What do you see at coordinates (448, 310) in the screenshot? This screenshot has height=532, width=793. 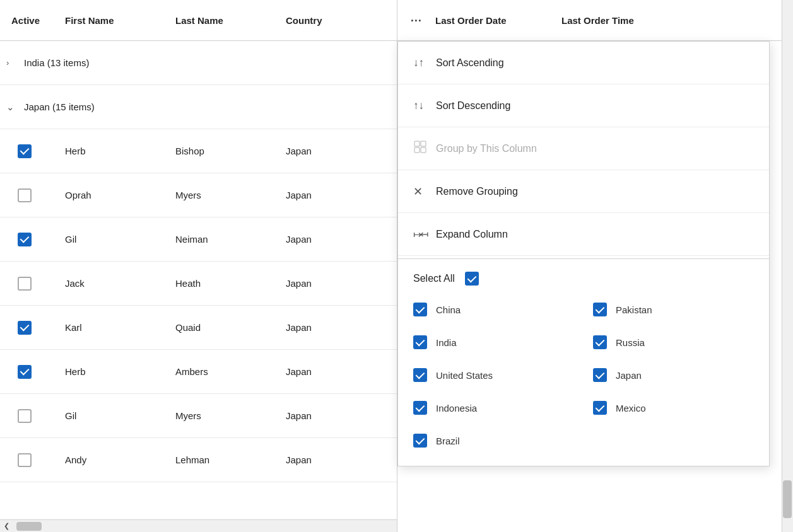 I see `filter-label-china: China` at bounding box center [448, 310].